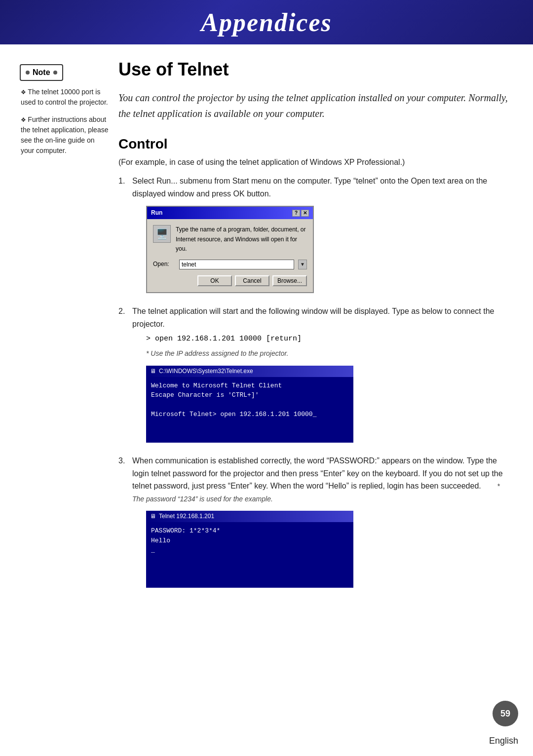  Describe the element at coordinates (318, 473) in the screenshot. I see `step-3-text: When communication is established correc…` at that location.